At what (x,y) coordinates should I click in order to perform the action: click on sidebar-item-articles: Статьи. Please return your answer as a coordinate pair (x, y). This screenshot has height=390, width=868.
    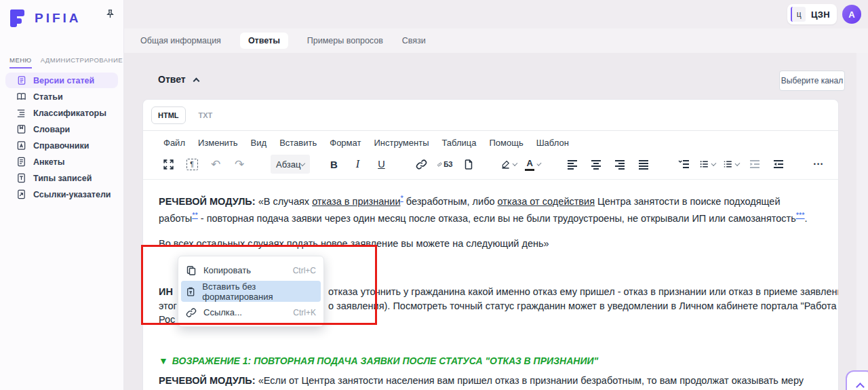
    Looking at the image, I should click on (62, 96).